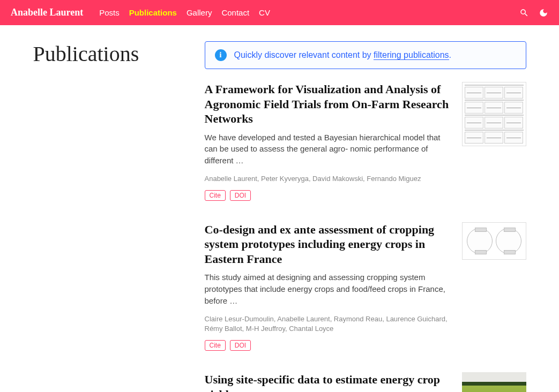 Image resolution: width=559 pixels, height=392 pixels. I want to click on alert-post: ., so click(450, 55).